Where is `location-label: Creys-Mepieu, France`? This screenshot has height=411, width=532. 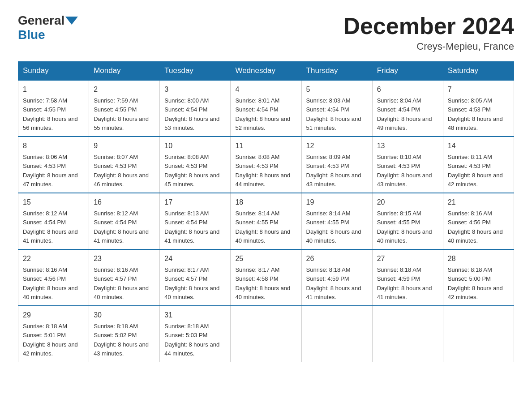 location-label: Creys-Mepieu, France is located at coordinates (429, 47).